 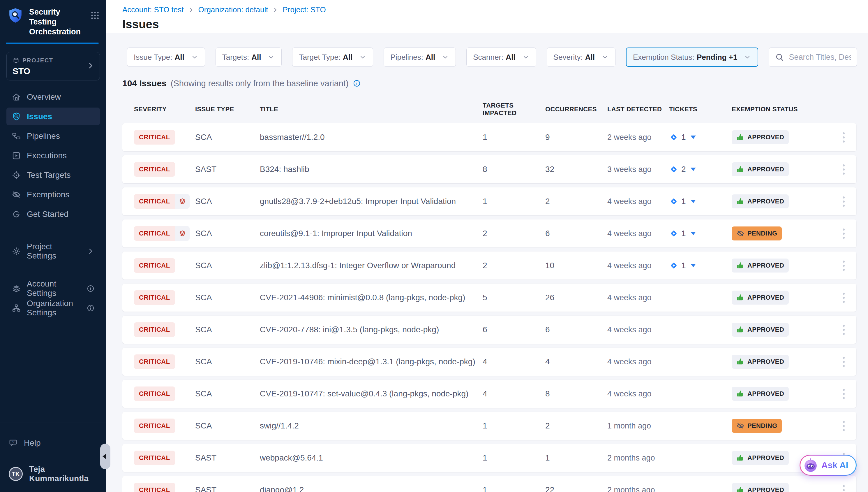 I want to click on ask-ai-label: Ask AI, so click(x=835, y=465).